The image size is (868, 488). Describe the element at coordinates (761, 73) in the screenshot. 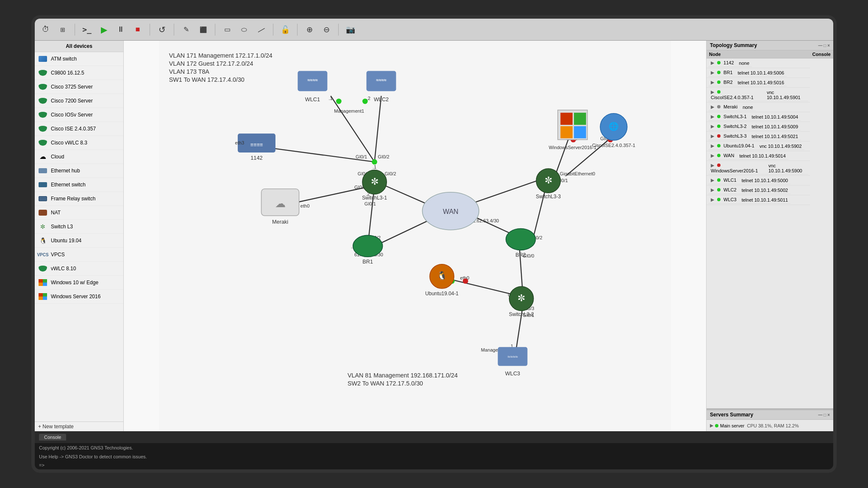

I see `topology-node-console: telnet 10.10.1.49:5006` at that location.